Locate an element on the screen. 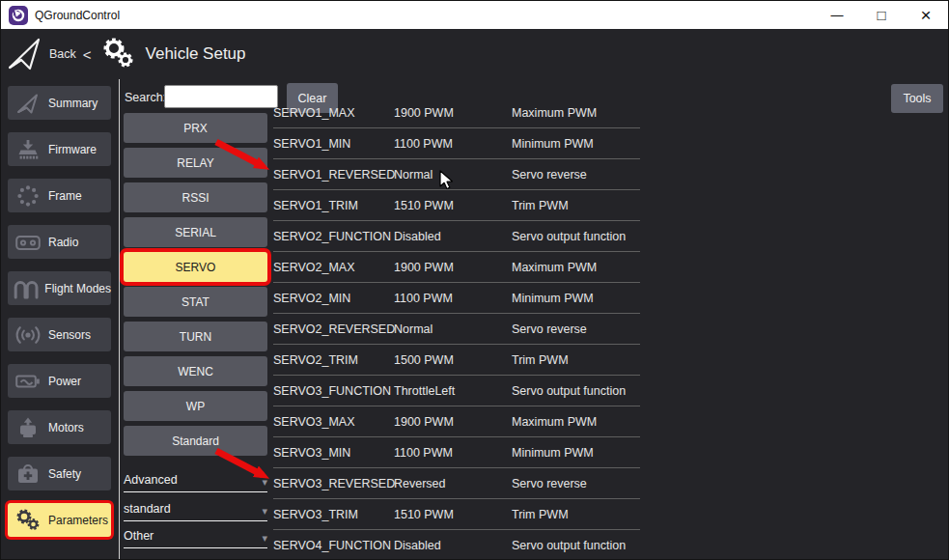 The height and width of the screenshot is (560, 949). category-turn: TURN is located at coordinates (195, 336).